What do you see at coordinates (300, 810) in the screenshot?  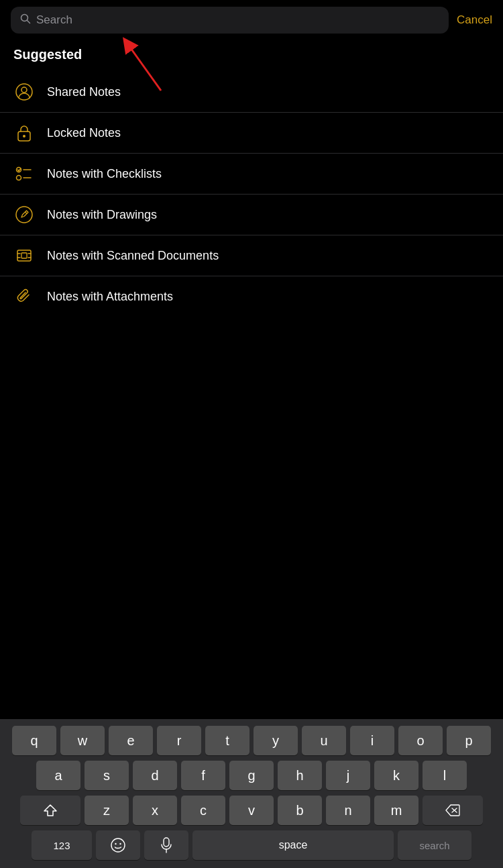 I see `key-b: b` at bounding box center [300, 810].